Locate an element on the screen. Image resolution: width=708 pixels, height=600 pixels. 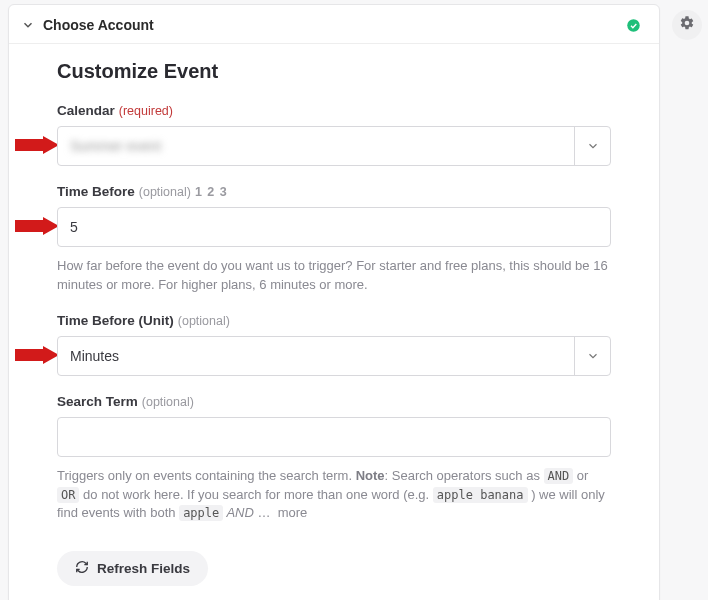
calendar-label: Calendar(required) is located at coordinates (334, 110).